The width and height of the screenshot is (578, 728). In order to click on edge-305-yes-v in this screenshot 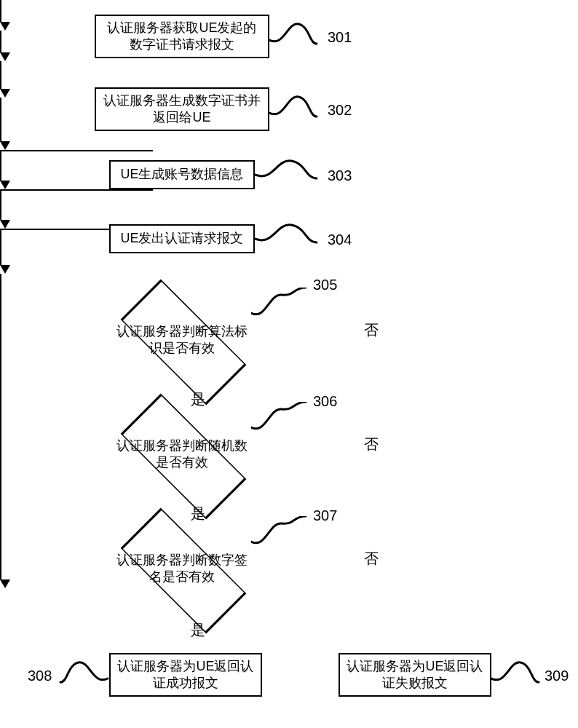, I will do `click(1, 166)`.